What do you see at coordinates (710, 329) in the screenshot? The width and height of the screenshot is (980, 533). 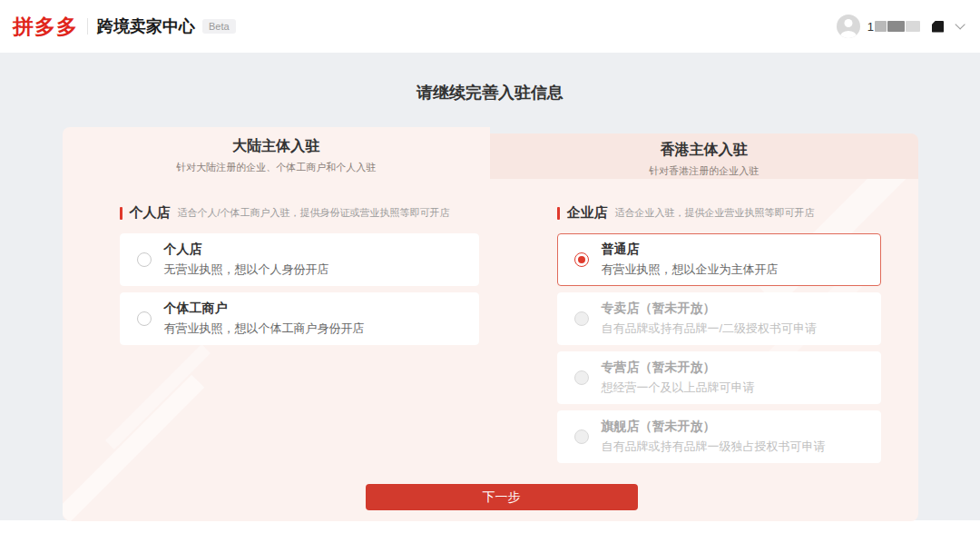 I see `option-description: 自有品牌或持有品牌一/二级授权书可申请` at bounding box center [710, 329].